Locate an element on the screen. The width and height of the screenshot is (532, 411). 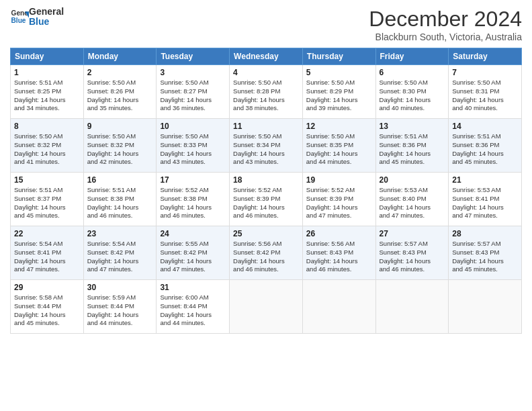
calendar-cell: 22Sunrise: 5:54 AM Sunset: 8:41 PM Dayli… is located at coordinates (47, 253).